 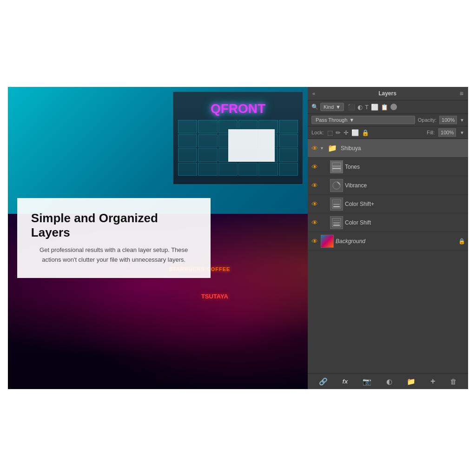 I want to click on panel-header: « Layers ≡, so click(x=388, y=94).